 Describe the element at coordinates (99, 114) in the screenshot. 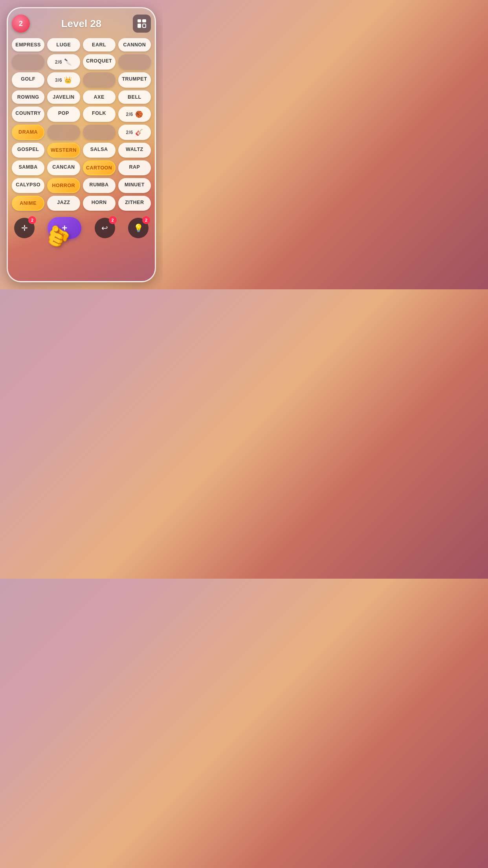

I see `word-pill-folk: FOLK` at that location.